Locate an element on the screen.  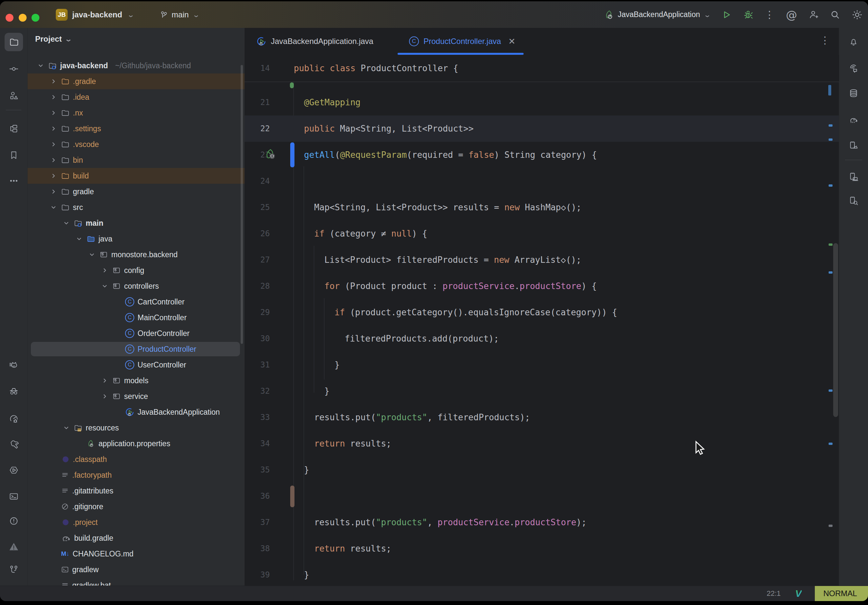
structure-tool-icon is located at coordinates (14, 95).